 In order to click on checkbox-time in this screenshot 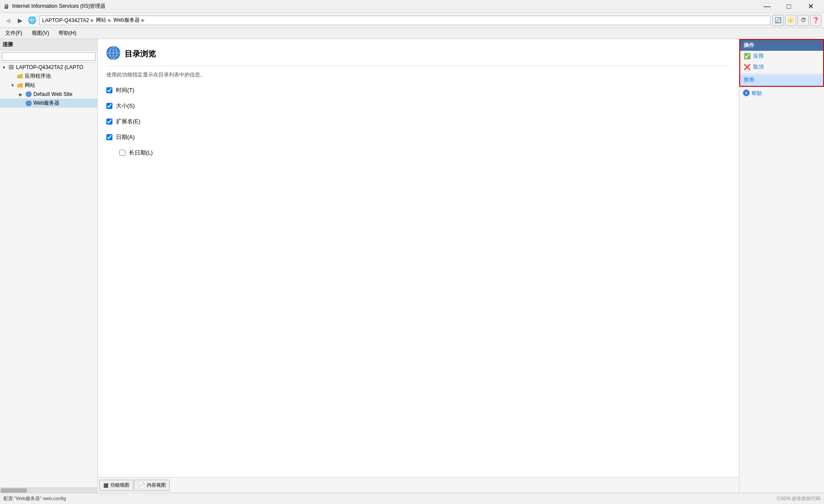, I will do `click(109, 90)`.